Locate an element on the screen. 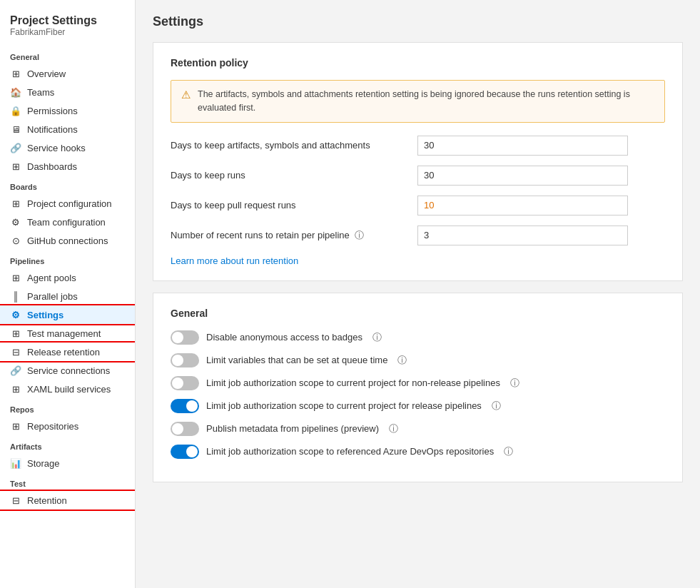 This screenshot has width=700, height=588. toggle-info-icon-anonymous-badges: ⓘ is located at coordinates (377, 338).